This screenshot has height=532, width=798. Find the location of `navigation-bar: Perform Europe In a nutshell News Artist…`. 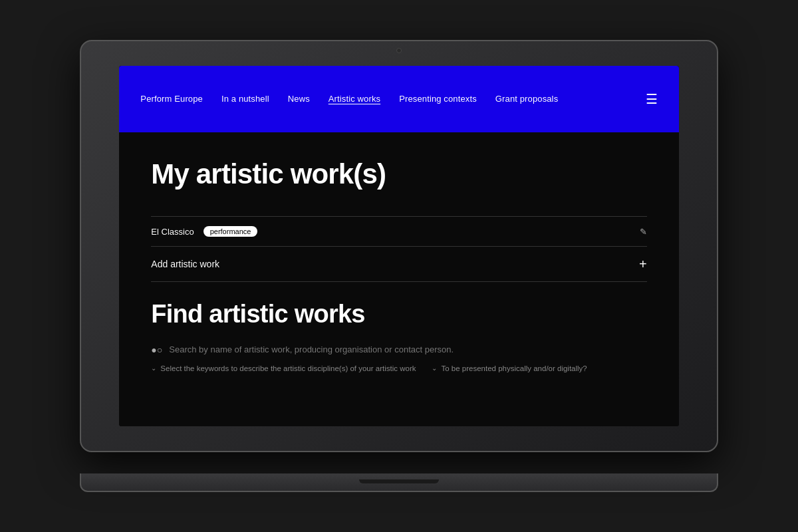

navigation-bar: Perform Europe In a nutshell News Artist… is located at coordinates (399, 99).